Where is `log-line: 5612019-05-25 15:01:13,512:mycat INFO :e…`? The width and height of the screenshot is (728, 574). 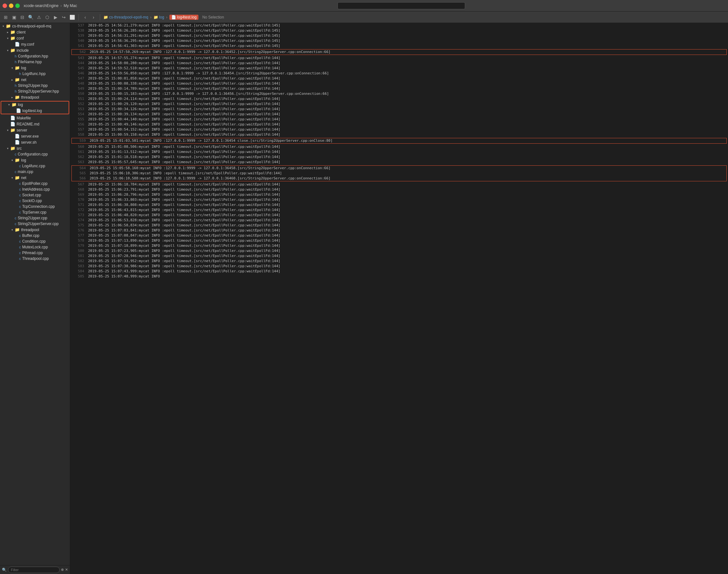 log-line: 5612019-05-25 15:01:13,512:mycat INFO :e… is located at coordinates (399, 152).